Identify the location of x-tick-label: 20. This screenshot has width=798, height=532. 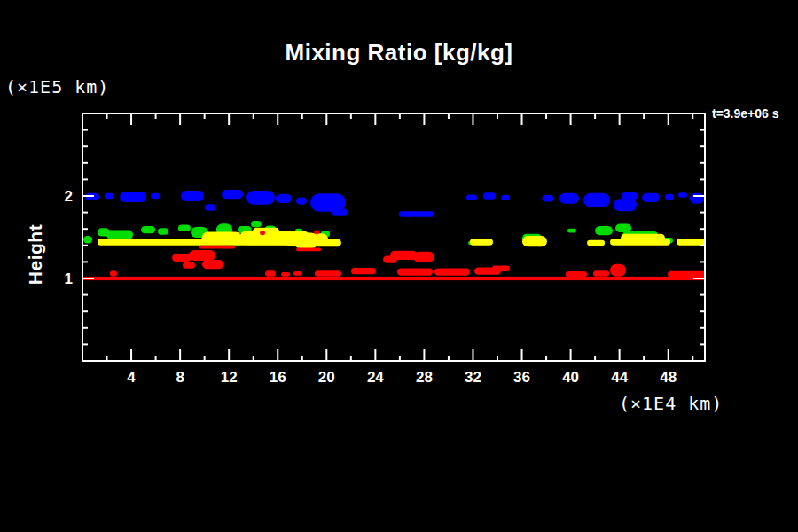
(326, 378).